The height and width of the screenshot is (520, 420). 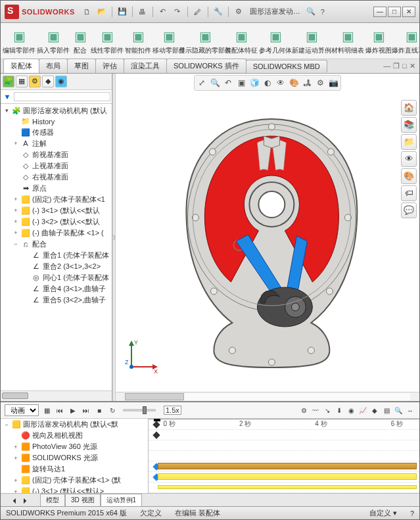 What do you see at coordinates (398, 410) in the screenshot?
I see `motion-zoom-icon: 🔍` at bounding box center [398, 410].